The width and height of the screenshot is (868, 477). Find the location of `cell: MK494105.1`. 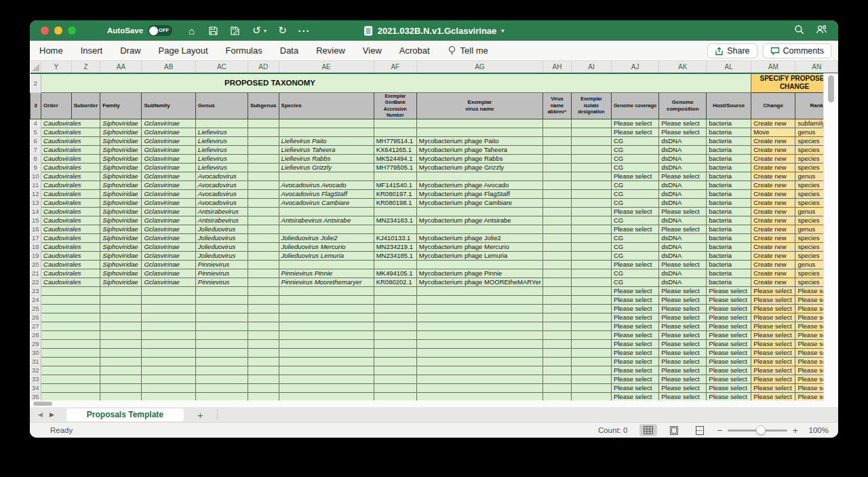

cell: MK494105.1 is located at coordinates (395, 273).